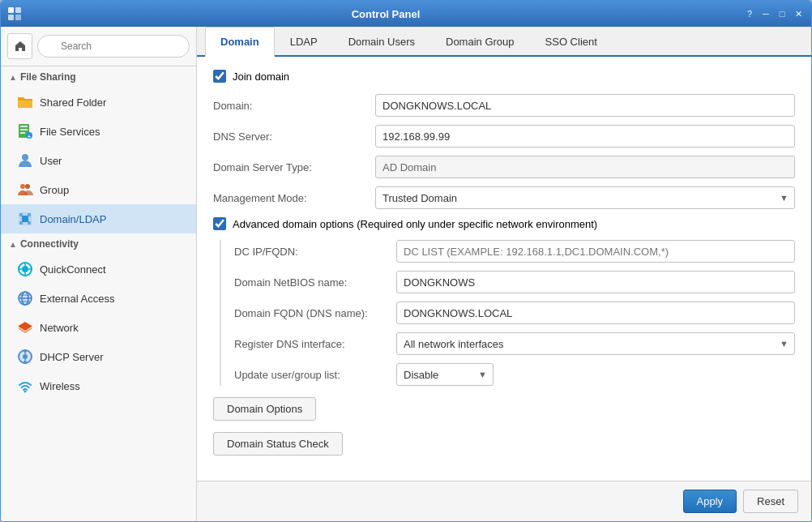 Image resolution: width=812 pixels, height=522 pixels. What do you see at coordinates (50, 160) in the screenshot?
I see `sidebar-item-label: User` at bounding box center [50, 160].